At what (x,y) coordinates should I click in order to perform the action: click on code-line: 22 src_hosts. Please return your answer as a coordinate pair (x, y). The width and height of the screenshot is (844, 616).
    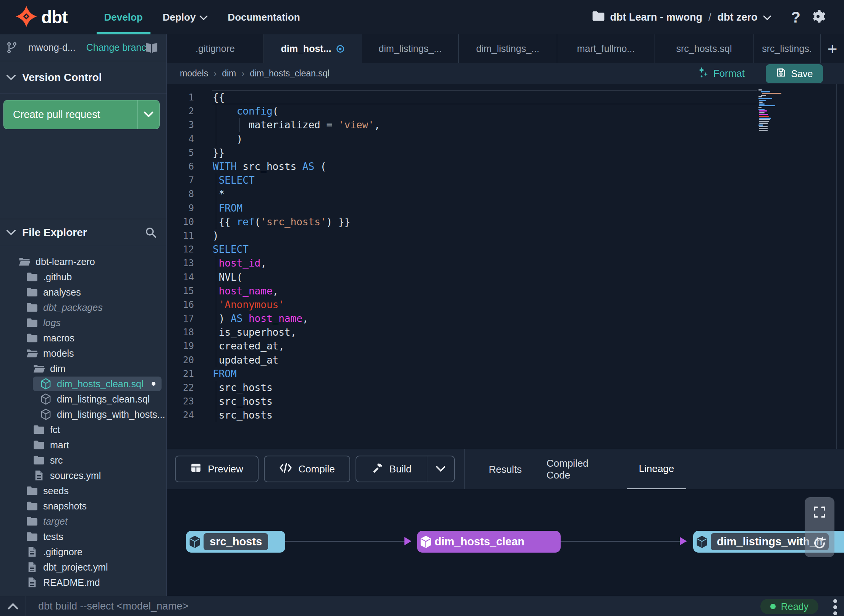
    Looking at the image, I should click on (506, 388).